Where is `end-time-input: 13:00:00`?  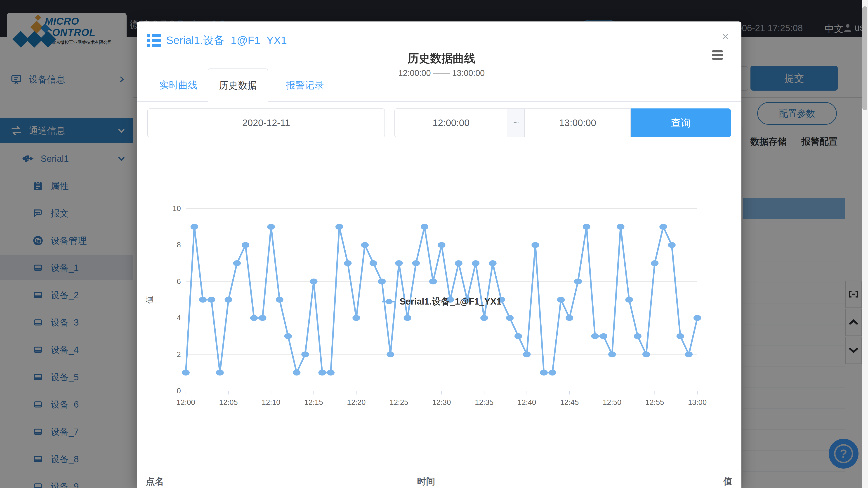 end-time-input: 13:00:00 is located at coordinates (578, 123).